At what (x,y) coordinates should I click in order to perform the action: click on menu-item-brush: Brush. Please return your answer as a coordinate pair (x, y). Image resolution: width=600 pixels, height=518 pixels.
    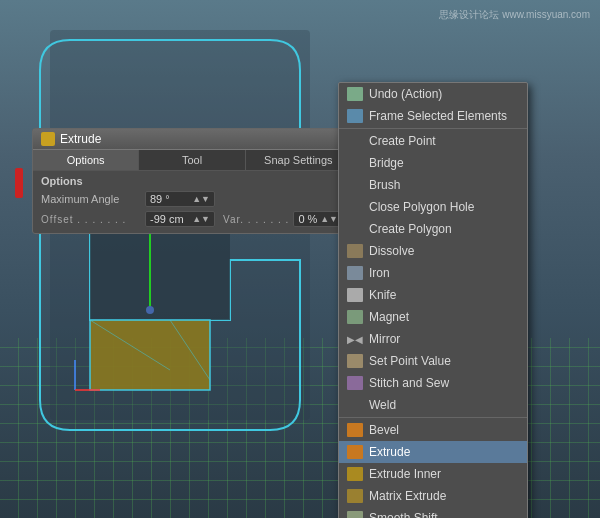
    Looking at the image, I should click on (433, 185).